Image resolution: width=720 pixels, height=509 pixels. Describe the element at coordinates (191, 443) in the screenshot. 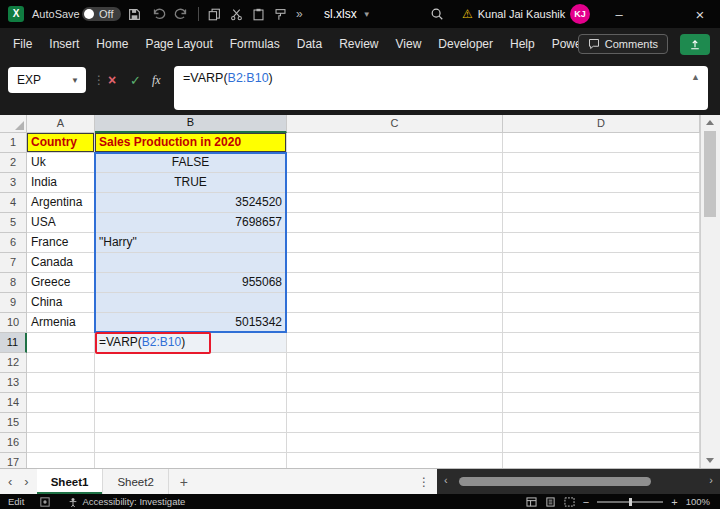

I see `cell-b16` at that location.